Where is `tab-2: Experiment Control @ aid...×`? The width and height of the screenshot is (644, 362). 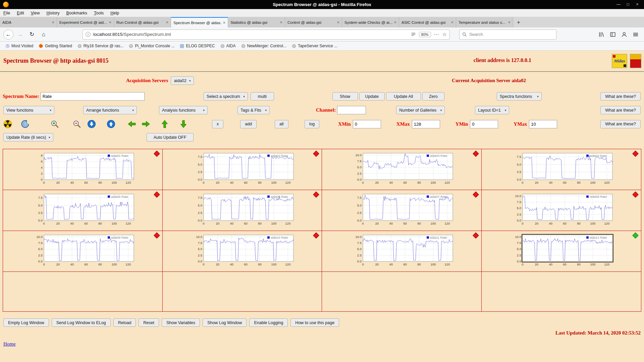
tab-2: Experiment Control @ aid...× is located at coordinates (86, 22).